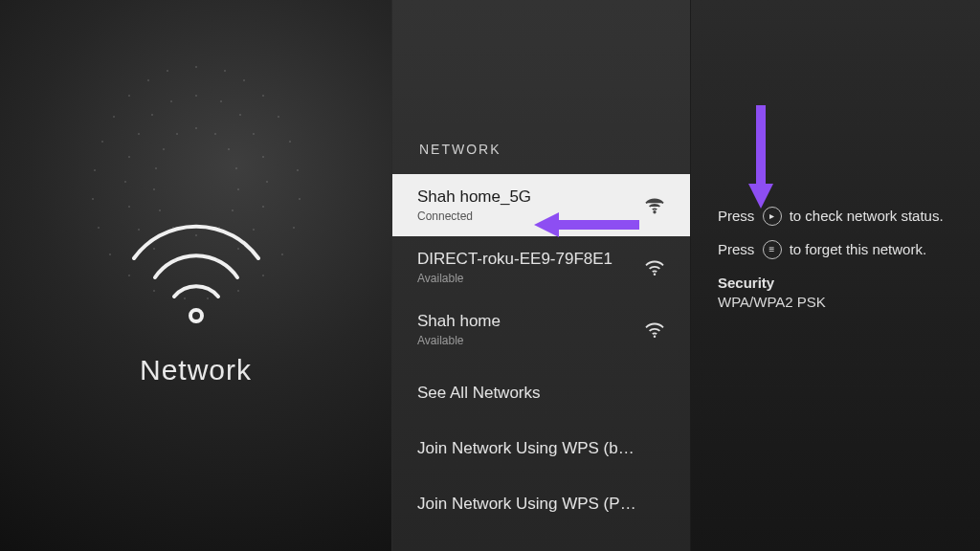 This screenshot has width=980, height=551. What do you see at coordinates (542, 449) in the screenshot?
I see `network-action-item: Join Network Using WPS (button)` at bounding box center [542, 449].